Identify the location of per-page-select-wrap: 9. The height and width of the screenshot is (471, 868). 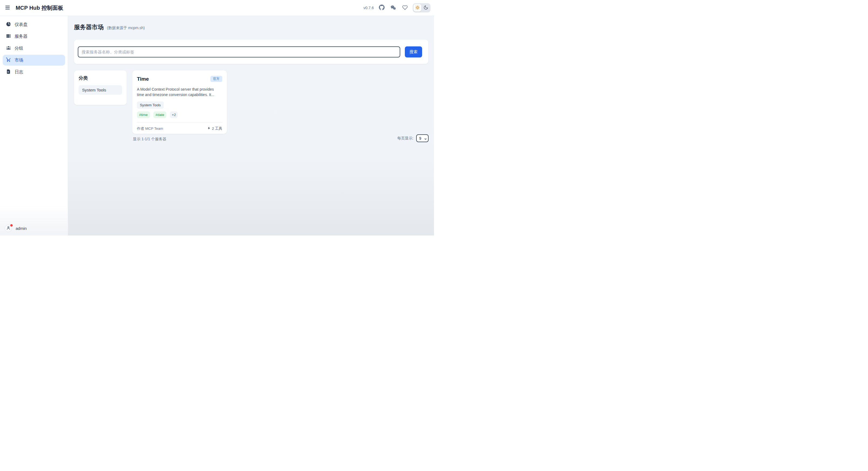
(423, 138).